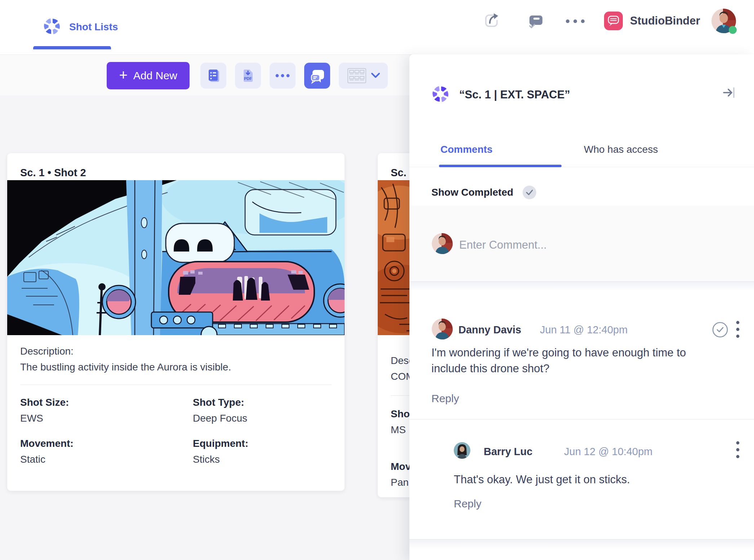  What do you see at coordinates (125, 367) in the screenshot?
I see `description-text: The bustling activity inside the Aurora …` at bounding box center [125, 367].